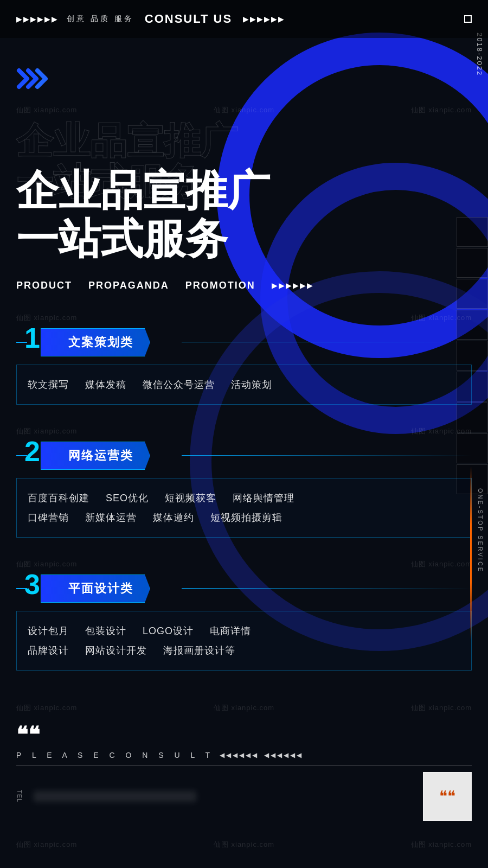  What do you see at coordinates (48, 385) in the screenshot?
I see `service-item-1-1: 软文撰写` at bounding box center [48, 385].